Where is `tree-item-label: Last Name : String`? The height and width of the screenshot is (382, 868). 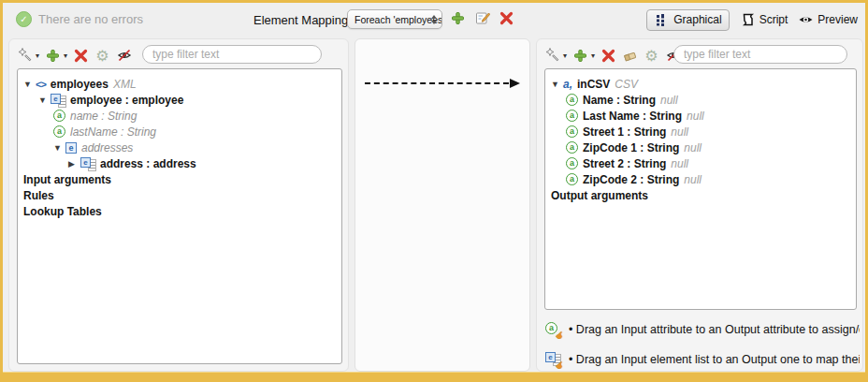
tree-item-label: Last Name : String is located at coordinates (632, 116).